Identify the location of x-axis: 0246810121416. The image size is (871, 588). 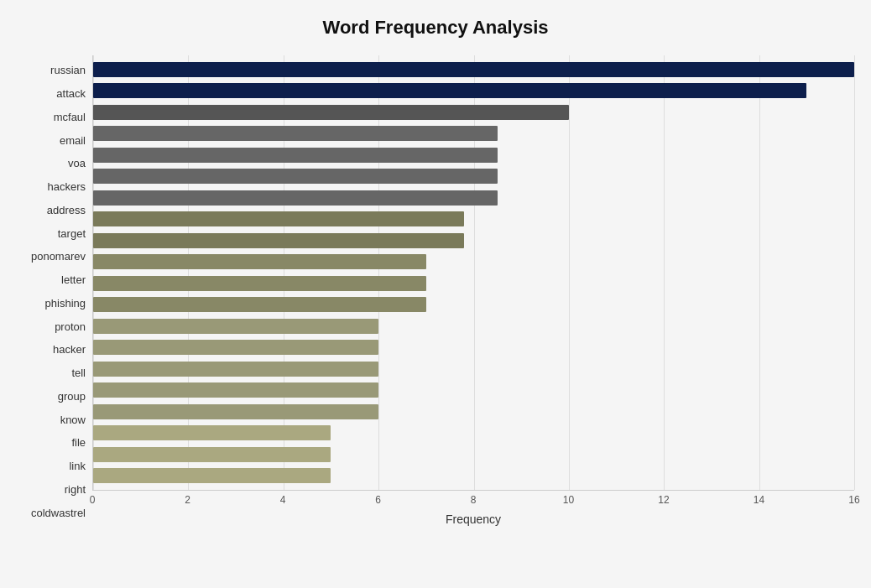
(473, 499).